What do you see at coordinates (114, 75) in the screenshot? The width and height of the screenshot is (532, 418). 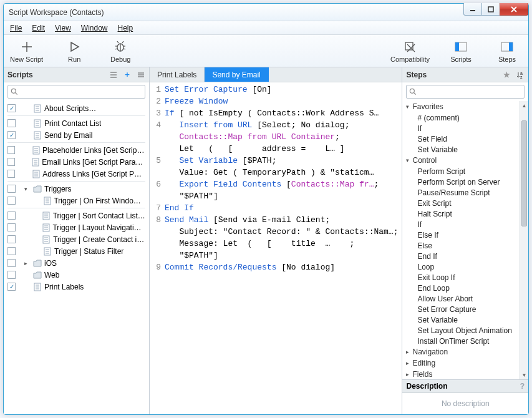 I see `scripts-list-icon` at bounding box center [114, 75].